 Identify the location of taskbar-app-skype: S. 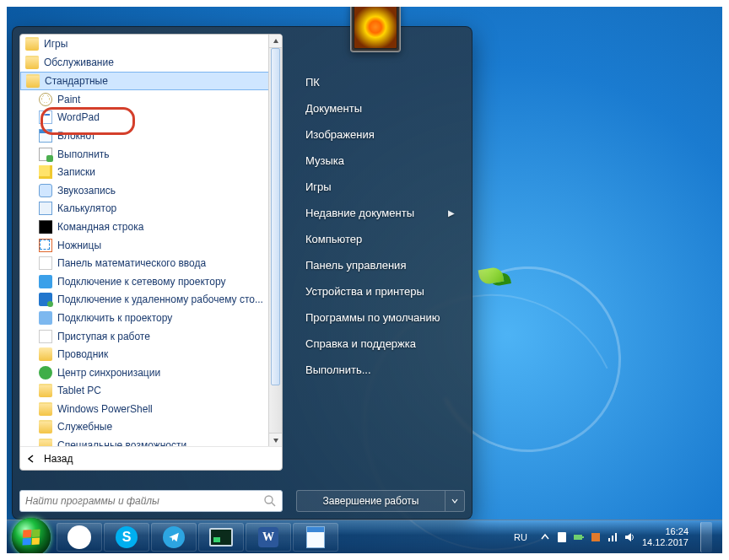
(127, 537).